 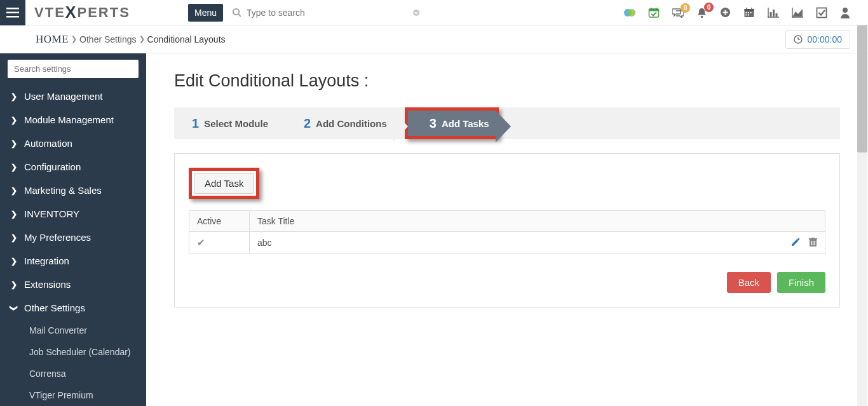 I want to click on cell-active: ✔, so click(x=220, y=243).